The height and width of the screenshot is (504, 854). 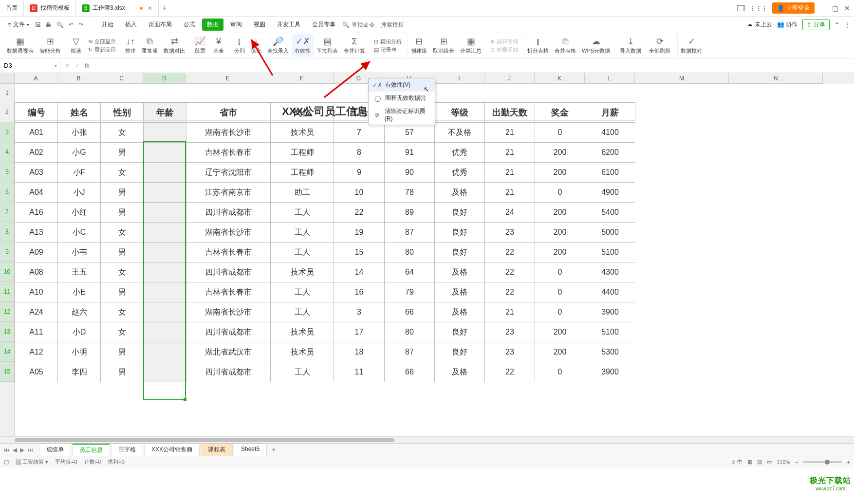 I want to click on cell: 17, so click(x=359, y=332).